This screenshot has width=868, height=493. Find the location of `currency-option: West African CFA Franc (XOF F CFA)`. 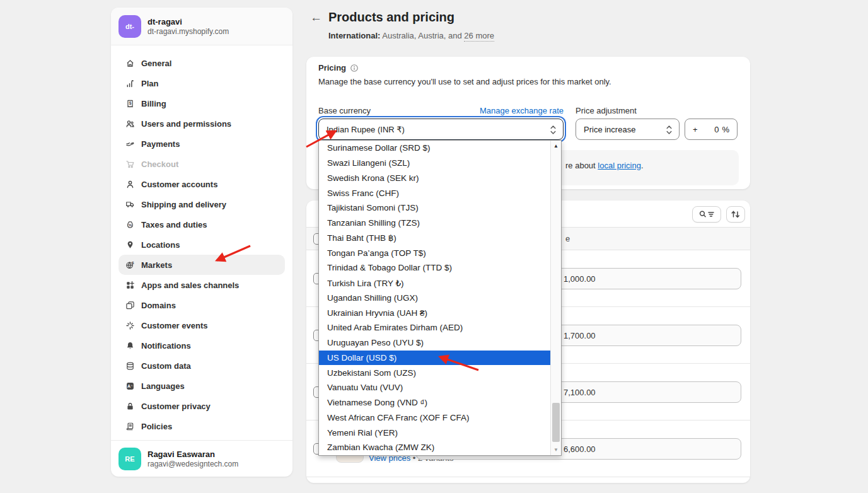

currency-option: West African CFA Franc (XOF F CFA) is located at coordinates (435, 418).